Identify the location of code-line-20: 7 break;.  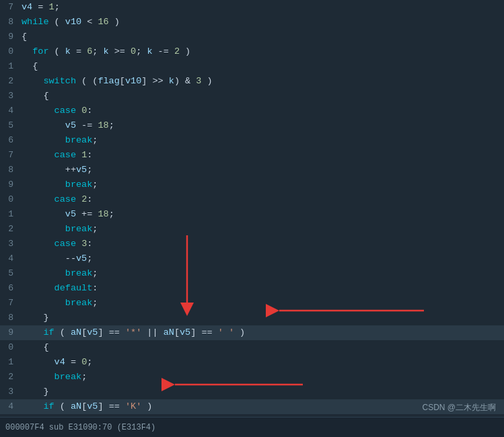
(252, 303).